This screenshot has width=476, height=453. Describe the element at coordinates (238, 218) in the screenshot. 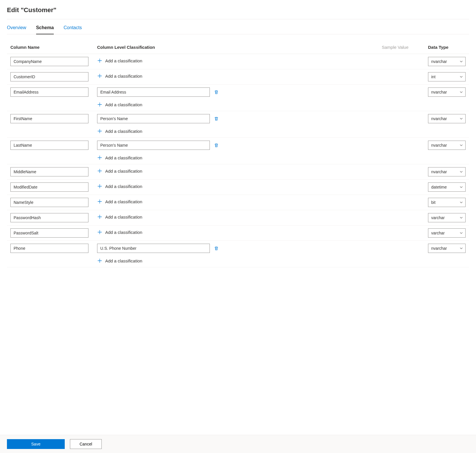

I see `table-row: Add a classificationvarchar` at that location.